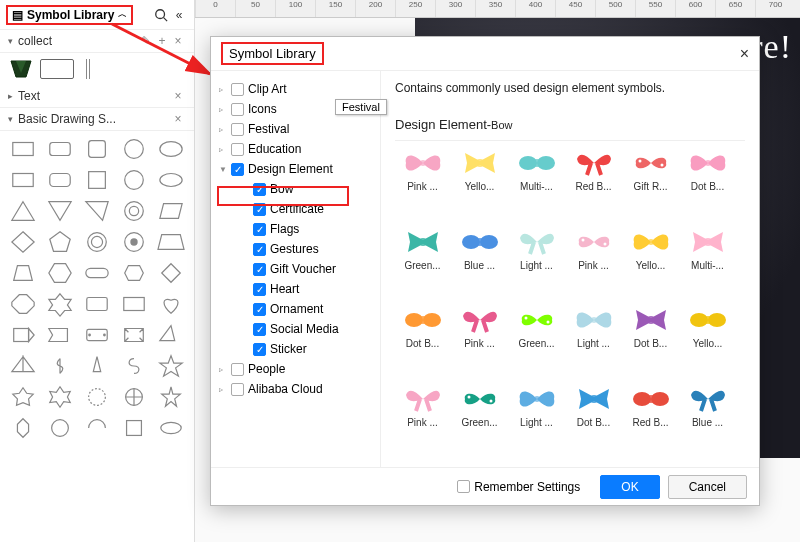 This screenshot has width=800, height=542. What do you see at coordinates (296, 369) in the screenshot?
I see `tree-item-people: ▹People` at bounding box center [296, 369].